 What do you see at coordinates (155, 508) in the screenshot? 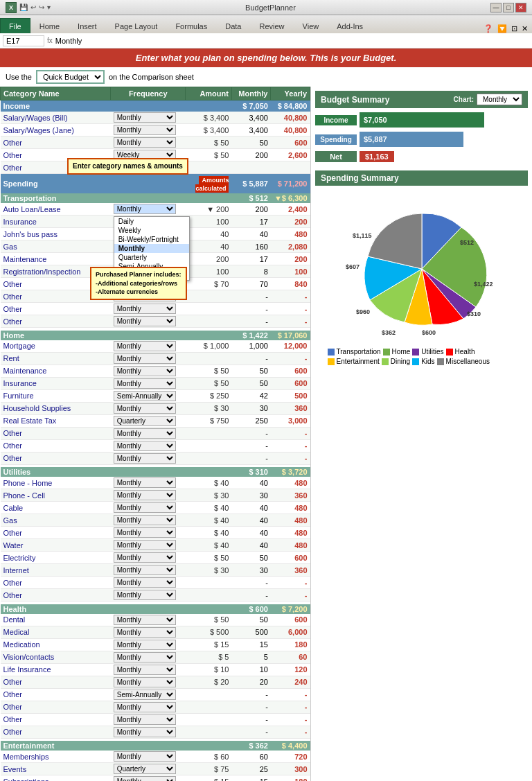
I see `utilities-row: Cable Monthly $ 40 40 480` at bounding box center [155, 508].